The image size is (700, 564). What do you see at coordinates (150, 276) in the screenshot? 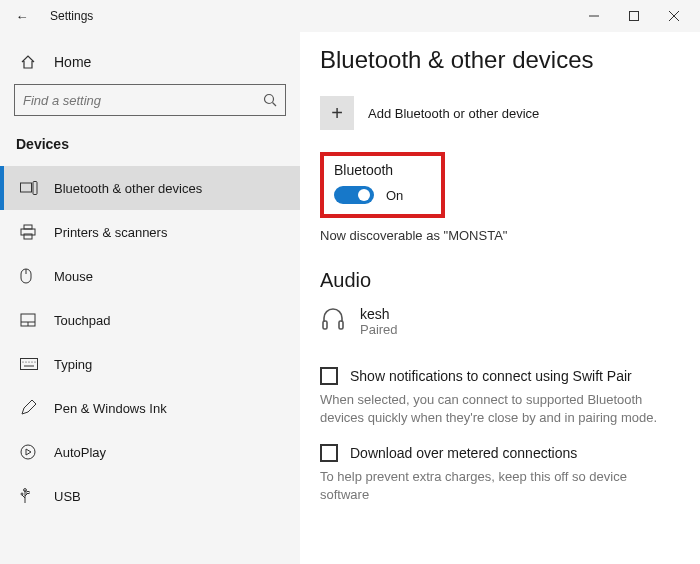
I see `nav-mouse: Mouse` at bounding box center [150, 276].